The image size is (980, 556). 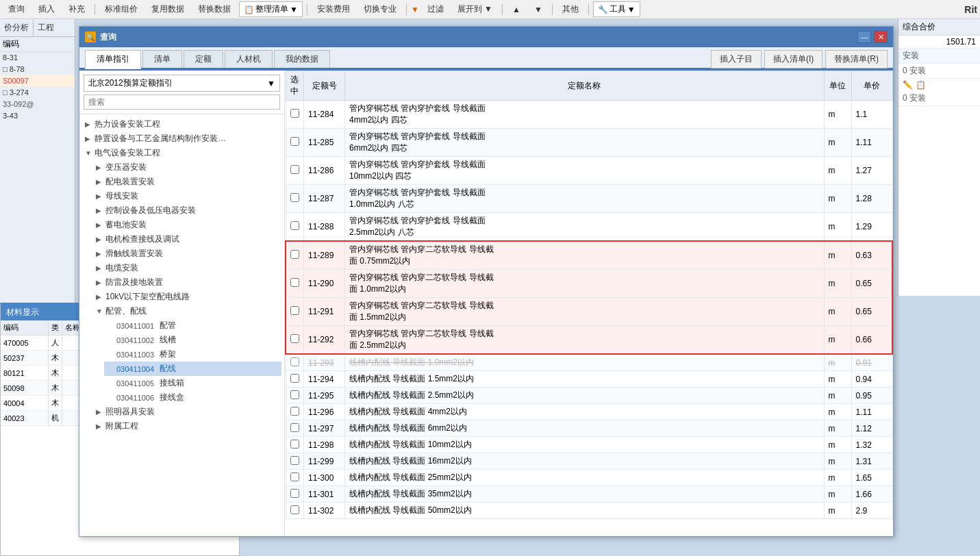 What do you see at coordinates (188, 268) in the screenshot?
I see `tree-item-cable: ▶ 电缆安装` at bounding box center [188, 268].